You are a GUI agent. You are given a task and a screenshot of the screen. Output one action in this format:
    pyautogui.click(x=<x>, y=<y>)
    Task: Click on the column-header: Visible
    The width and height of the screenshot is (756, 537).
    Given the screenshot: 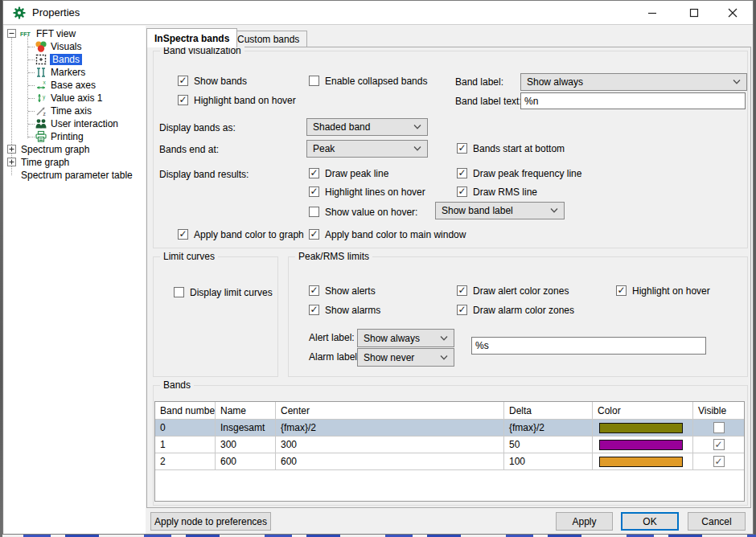 What is the action you would take?
    pyautogui.click(x=719, y=411)
    